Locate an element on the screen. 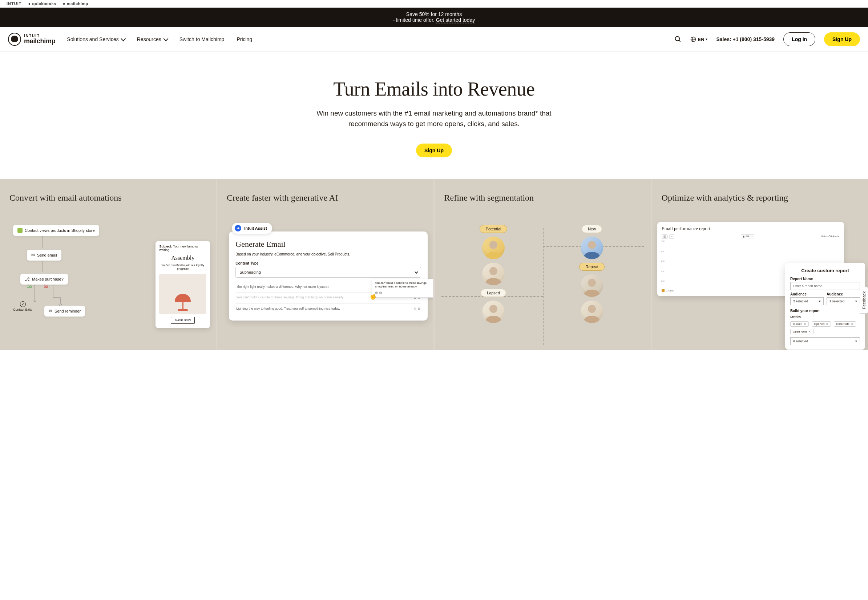 This screenshot has width=868, height=600. promo-line-1: Save 50% for 12 months is located at coordinates (434, 14).